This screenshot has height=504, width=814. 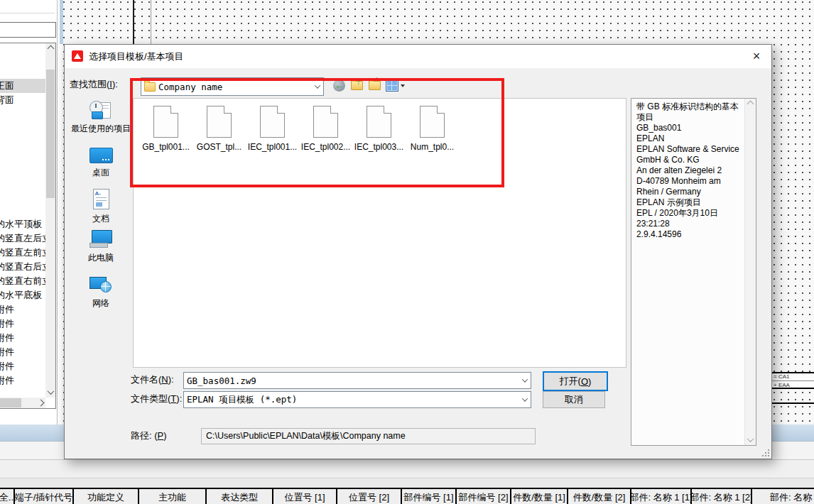 I want to click on table-column-header: 件数/数量 [1], so click(x=538, y=497).